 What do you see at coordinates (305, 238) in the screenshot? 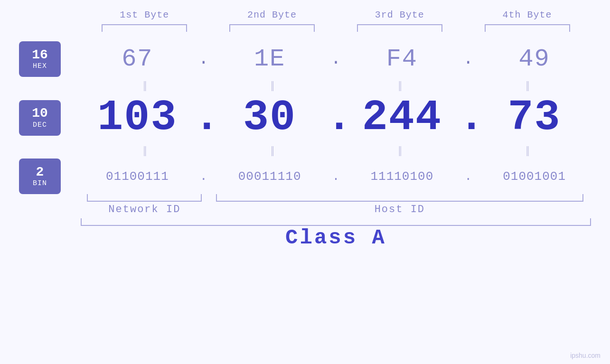
I see `class-row: Class A` at bounding box center [305, 238].